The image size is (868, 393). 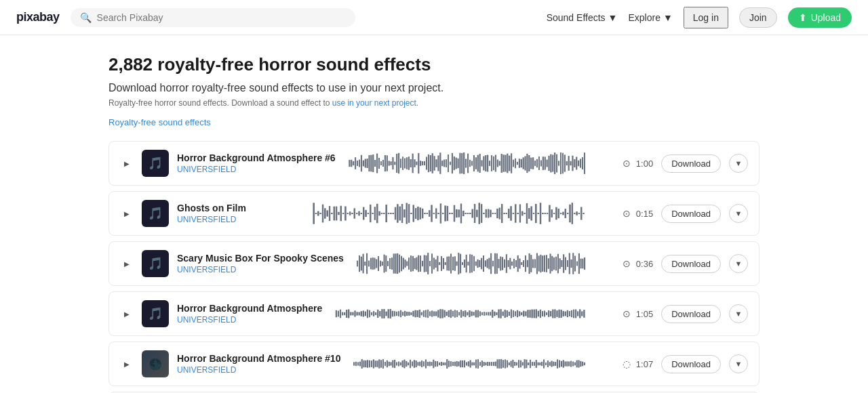 What do you see at coordinates (259, 364) in the screenshot?
I see `sound-info: Horror Background Atmosphere #10UNIVERSF…` at bounding box center [259, 364].